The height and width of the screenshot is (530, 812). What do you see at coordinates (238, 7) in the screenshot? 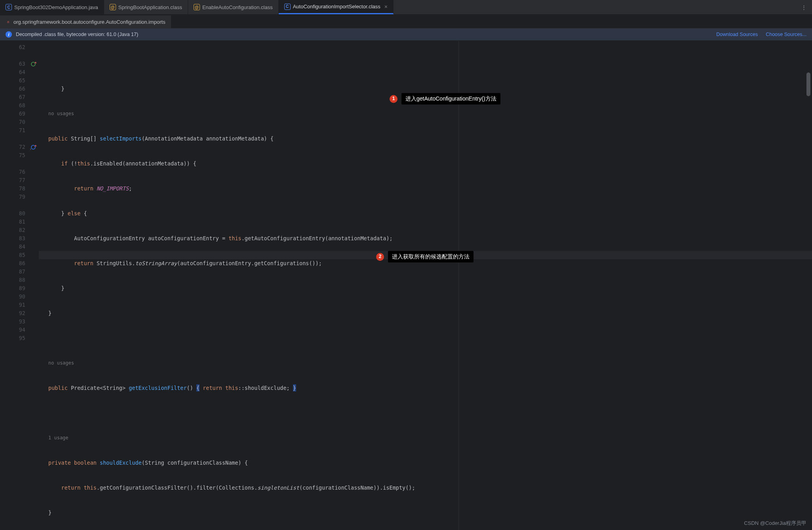
I see `tab-label: EnableAutoConfiguration.class` at bounding box center [238, 7].